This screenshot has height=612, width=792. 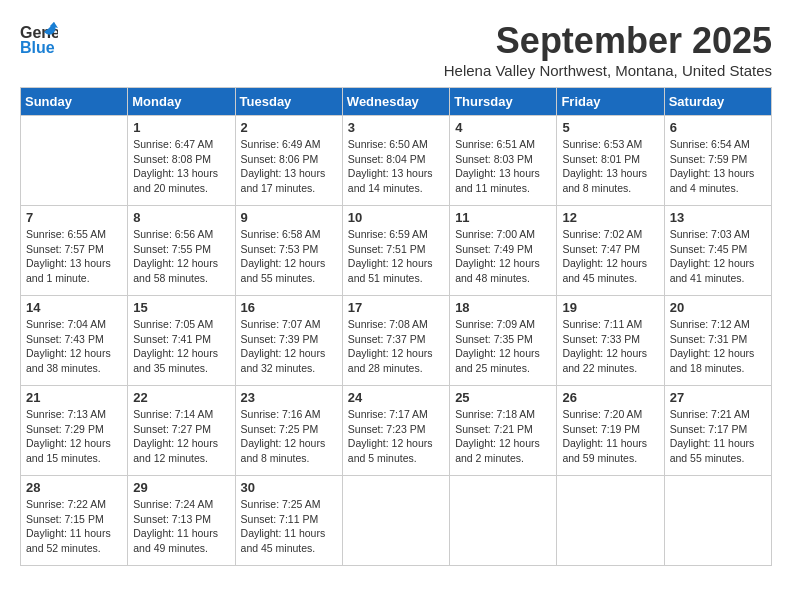 I want to click on cell-line: Sunset: 7:41 PM, so click(x=172, y=339).